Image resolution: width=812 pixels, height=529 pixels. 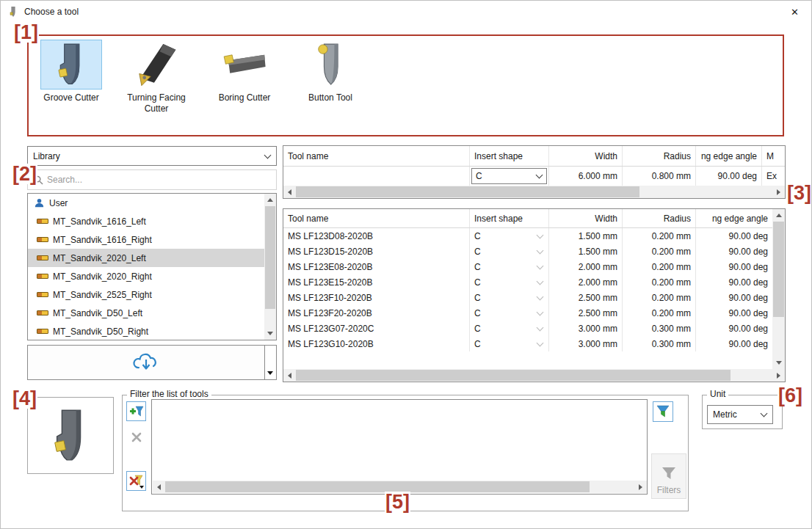 I want to click on filters-button: Filters, so click(x=669, y=476).